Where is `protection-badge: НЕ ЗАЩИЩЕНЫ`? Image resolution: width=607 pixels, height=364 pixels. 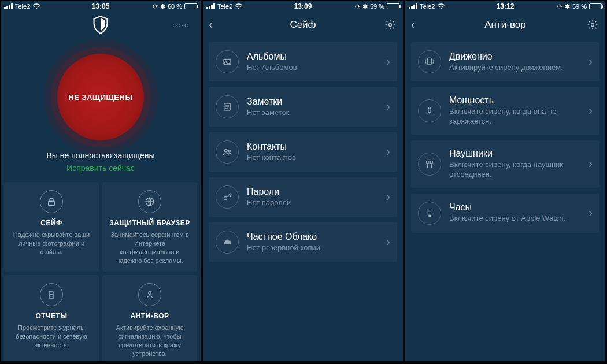
protection-badge: НЕ ЗАЩИЩЕНЫ is located at coordinates (101, 97).